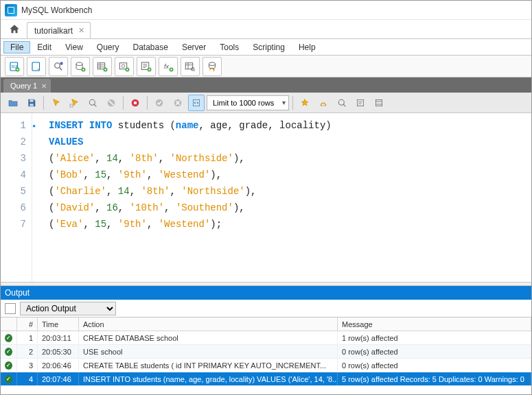 This screenshot has height=395, width=532. I want to click on reconnect-button, so click(212, 67).